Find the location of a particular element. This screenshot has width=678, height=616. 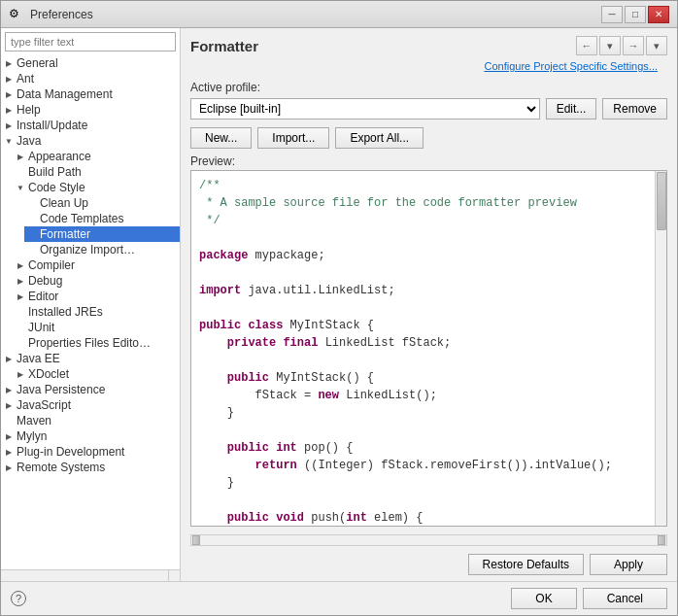

help-icon: ? is located at coordinates (18, 599).